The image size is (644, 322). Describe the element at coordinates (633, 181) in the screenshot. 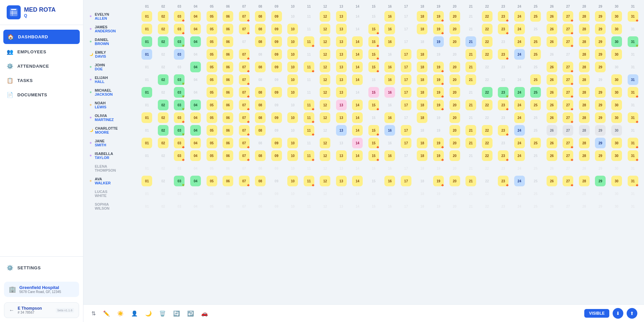

I see `shift-cell-13-30: 31🍁` at that location.